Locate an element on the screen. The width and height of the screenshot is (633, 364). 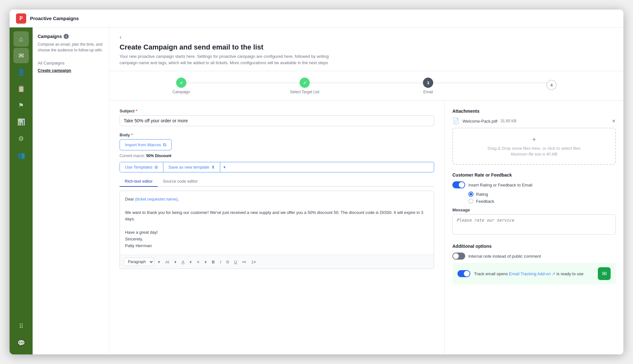
toolbar-bold: B is located at coordinates (214, 262).